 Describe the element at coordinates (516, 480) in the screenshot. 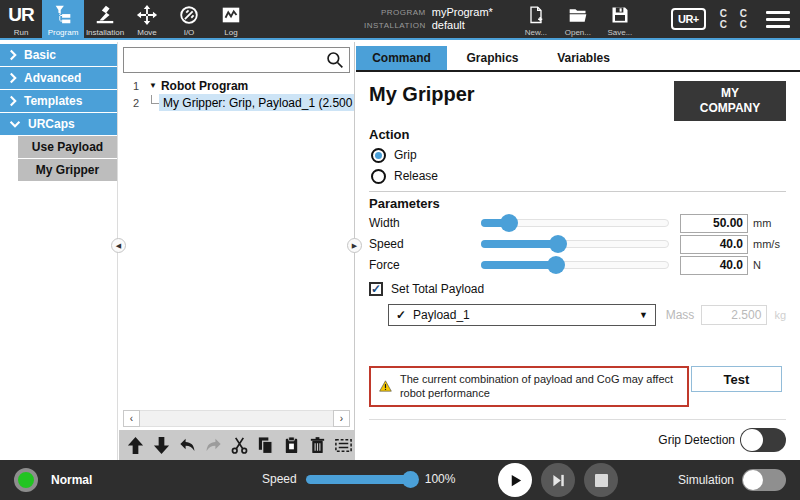

I see `play-icon` at that location.